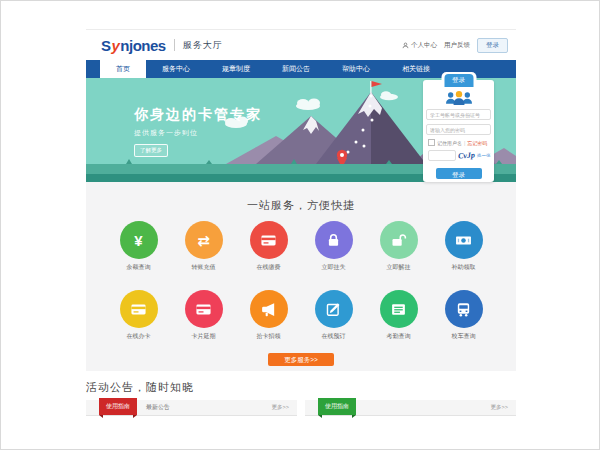 This screenshot has width=600, height=450. I want to click on bus-icon, so click(464, 310).